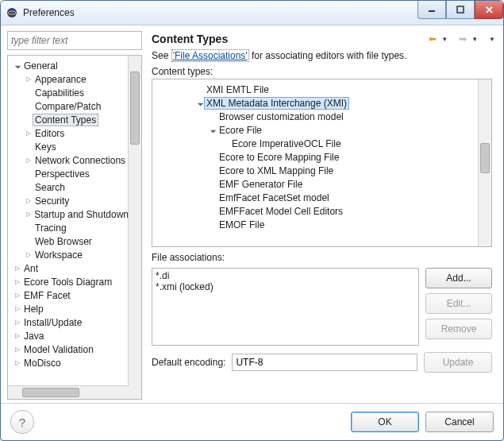 Image resolution: width=504 pixels, height=441 pixels. I want to click on tree-item-label: Tracing, so click(51, 228).